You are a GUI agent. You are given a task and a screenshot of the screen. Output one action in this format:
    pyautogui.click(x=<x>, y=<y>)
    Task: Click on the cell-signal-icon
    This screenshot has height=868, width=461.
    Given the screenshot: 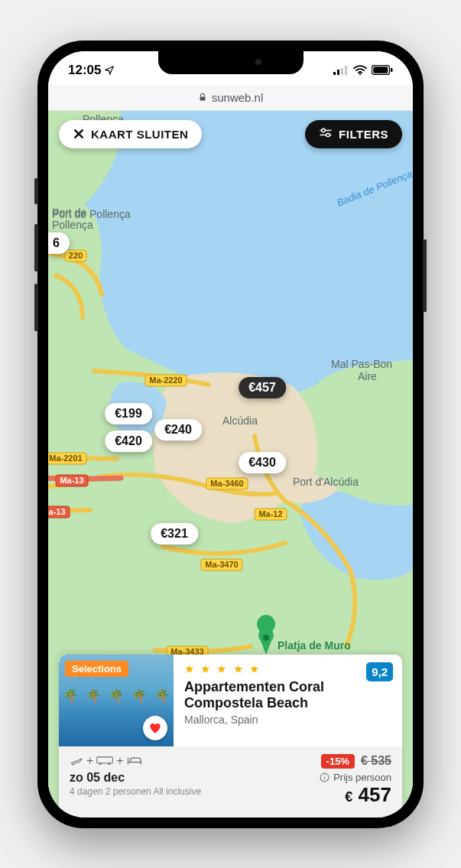 What is the action you would take?
    pyautogui.click(x=341, y=70)
    